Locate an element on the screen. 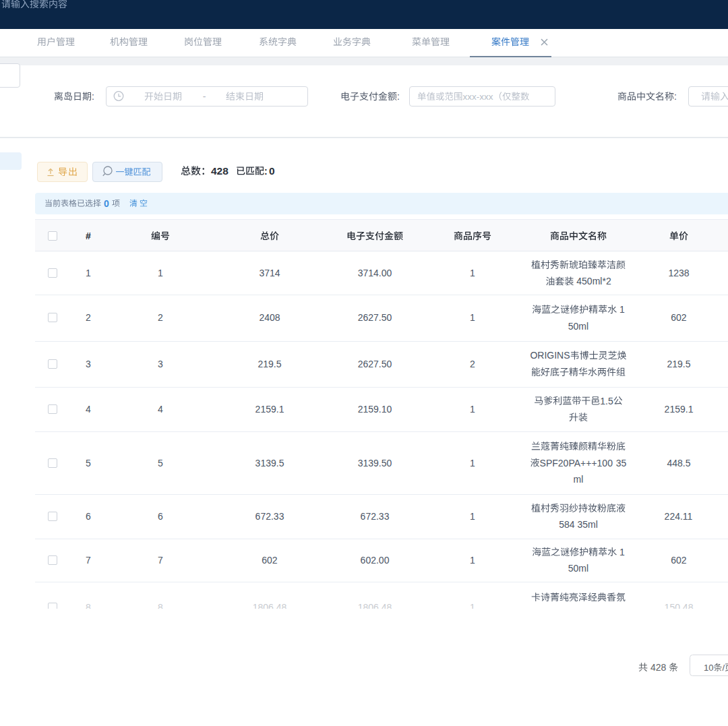 The height and width of the screenshot is (726, 728). svg-text: 584 is located at coordinates (567, 524).